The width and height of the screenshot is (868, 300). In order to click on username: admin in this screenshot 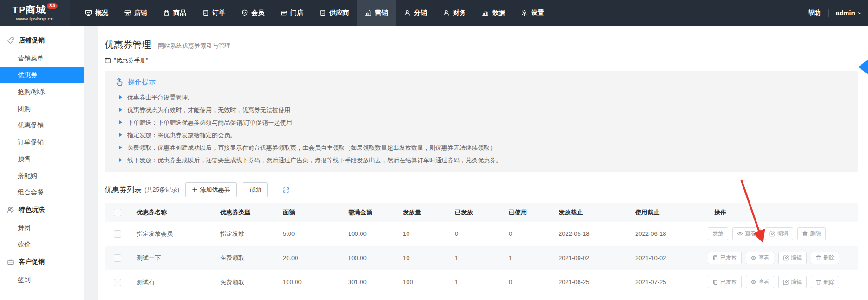, I will do `click(846, 13)`.